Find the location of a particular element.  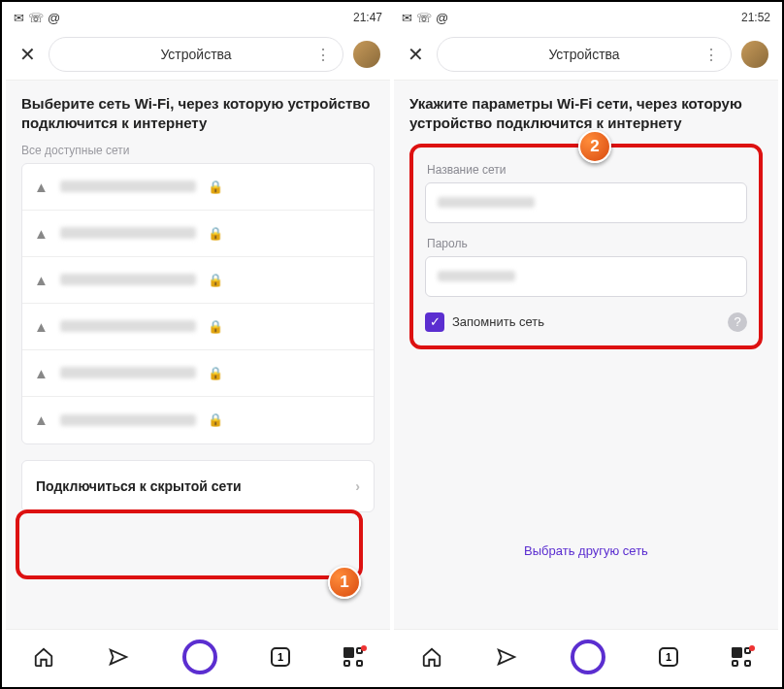

ssid-value-blurred is located at coordinates (486, 202).